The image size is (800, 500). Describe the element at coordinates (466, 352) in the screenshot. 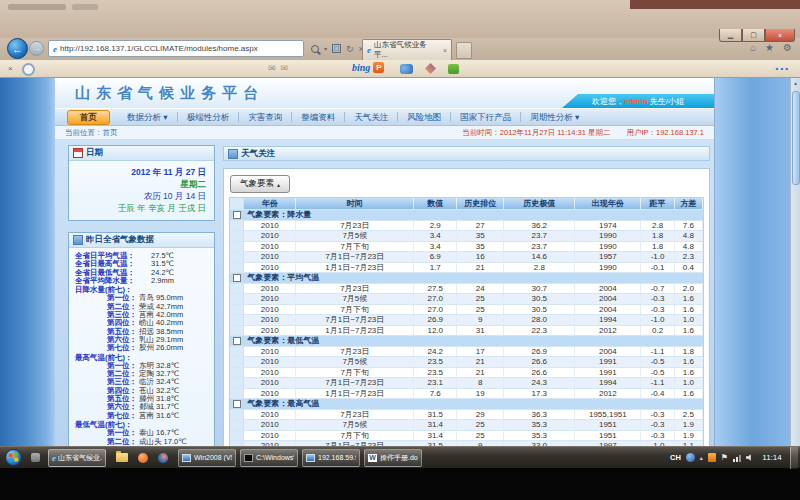

I see `table-row: 20107月23日24.21726.92004-1.11.8` at that location.